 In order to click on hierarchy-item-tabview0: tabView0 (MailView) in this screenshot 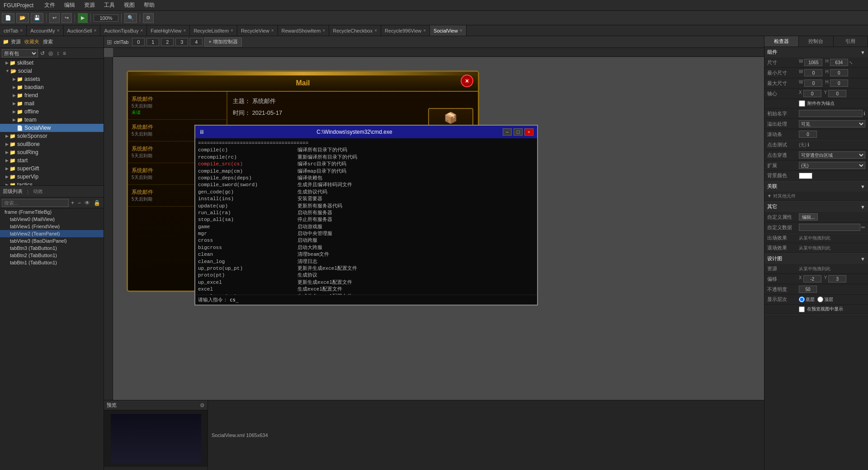, I will do `click(52, 219)`.